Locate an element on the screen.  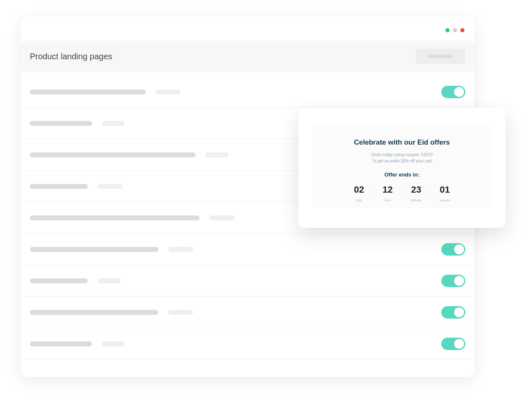
countdown-second: 01 Second is located at coordinates (445, 193).